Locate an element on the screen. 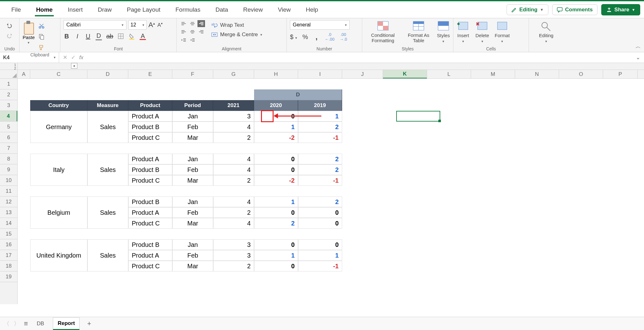 The height and width of the screenshot is (330, 644). column-header-A: A is located at coordinates (24, 74).